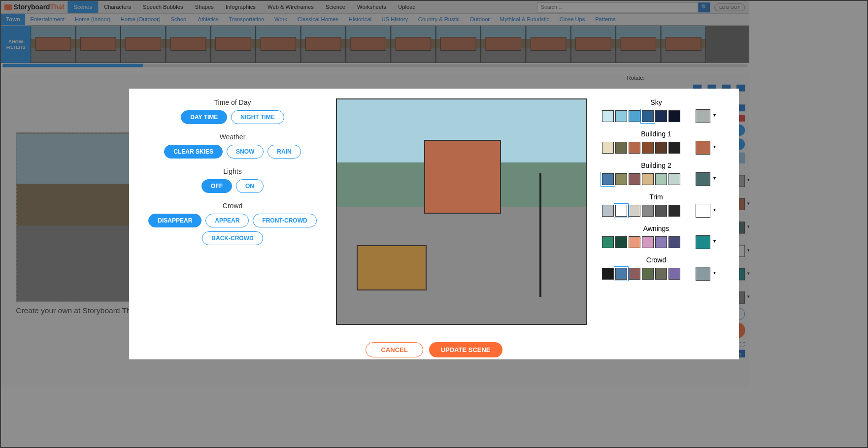 This screenshot has width=868, height=448. What do you see at coordinates (285, 221) in the screenshot?
I see `pill-front-crowd: FRONT-CROWD` at bounding box center [285, 221].